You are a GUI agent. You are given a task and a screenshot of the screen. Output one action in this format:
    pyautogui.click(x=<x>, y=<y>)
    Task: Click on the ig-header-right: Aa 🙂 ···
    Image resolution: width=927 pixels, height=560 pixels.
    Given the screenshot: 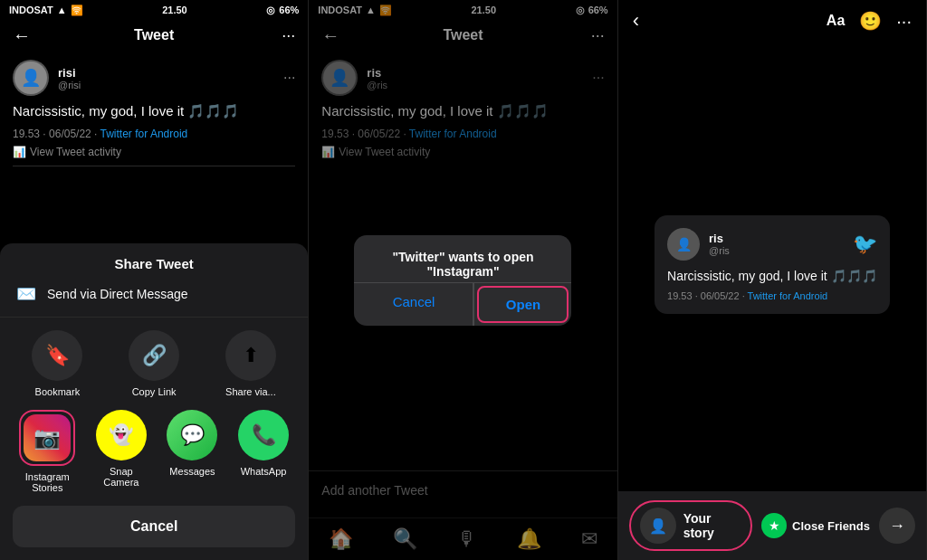 What is the action you would take?
    pyautogui.click(x=869, y=21)
    